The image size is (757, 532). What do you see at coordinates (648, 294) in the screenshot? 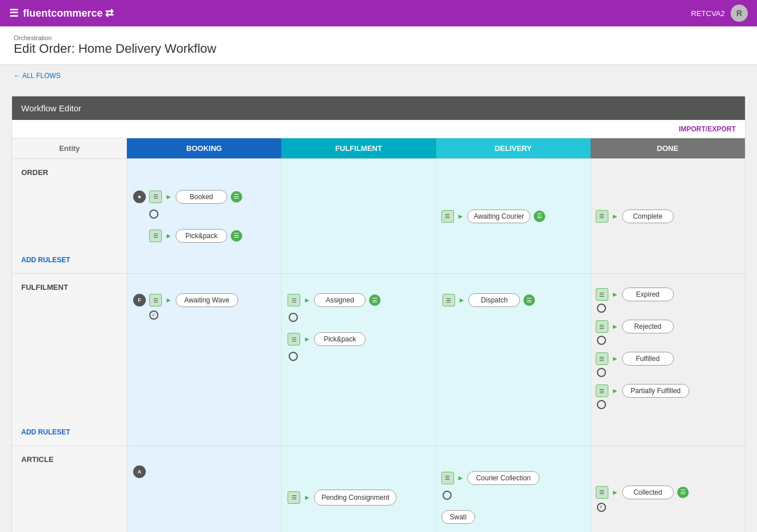
I see `fulfilment-expired-state: Expired` at bounding box center [648, 294].